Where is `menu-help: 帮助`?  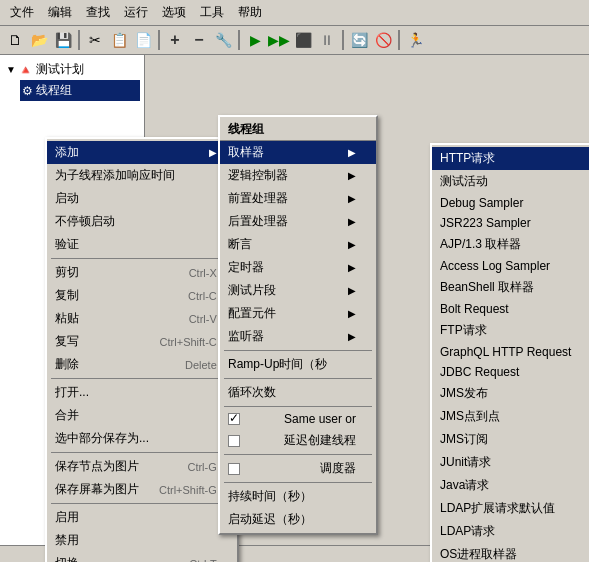 menu-help: 帮助 is located at coordinates (250, 12).